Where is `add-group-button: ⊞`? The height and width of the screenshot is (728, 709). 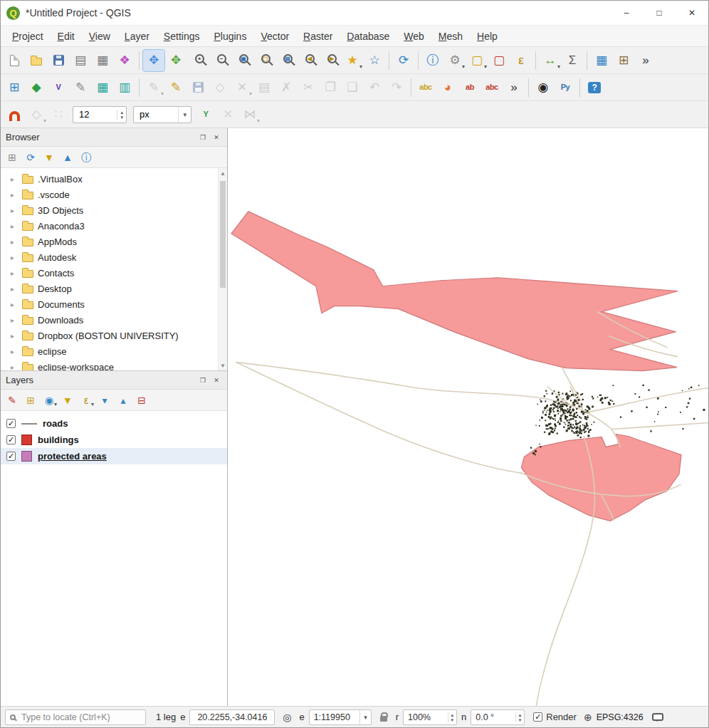
add-group-button: ⊞ is located at coordinates (31, 400).